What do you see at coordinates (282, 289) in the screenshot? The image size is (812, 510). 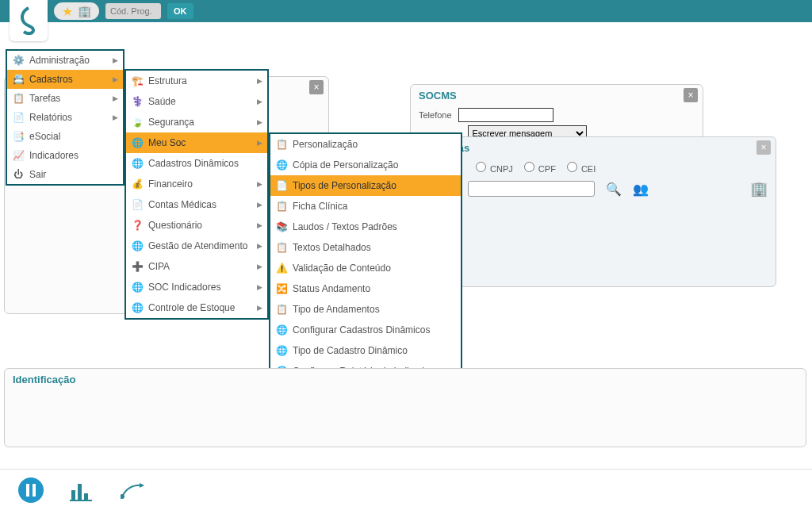 I see `menu-icon: 🔀` at bounding box center [282, 289].